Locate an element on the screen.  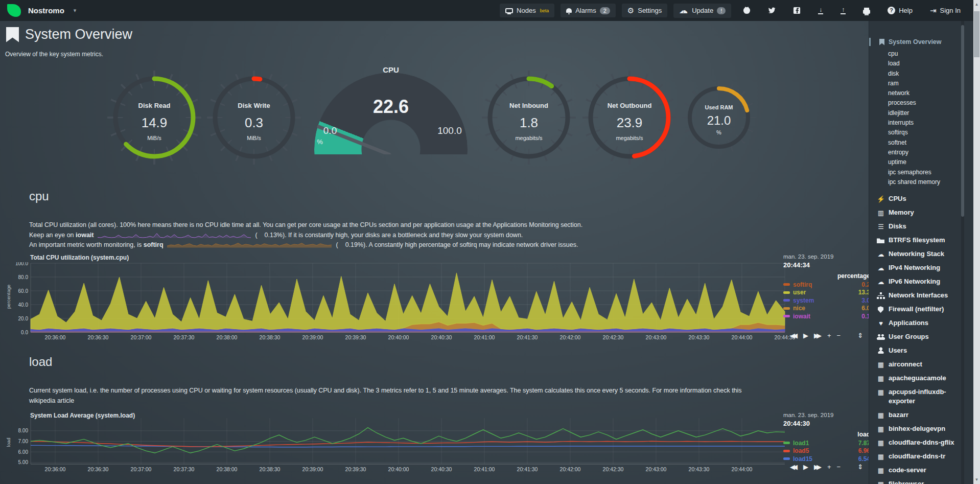
gauge-cpu: CPU 22.6 0.0 100.0 % is located at coordinates (391, 113).